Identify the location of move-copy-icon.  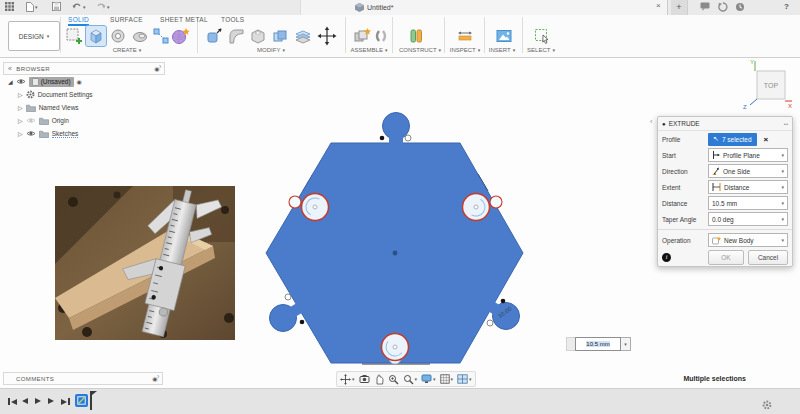
(327, 36).